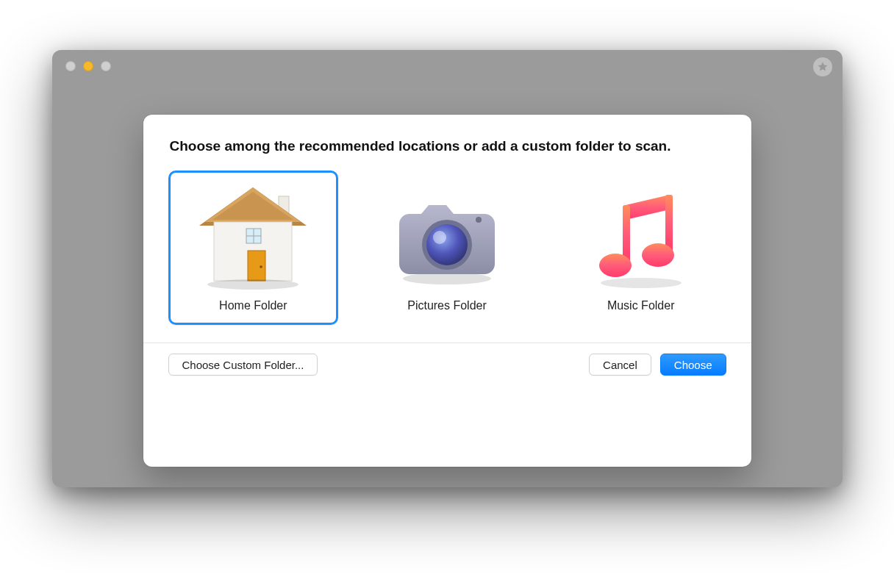 The height and width of the screenshot is (588, 894). I want to click on option-home-folder: Home Folder, so click(254, 248).